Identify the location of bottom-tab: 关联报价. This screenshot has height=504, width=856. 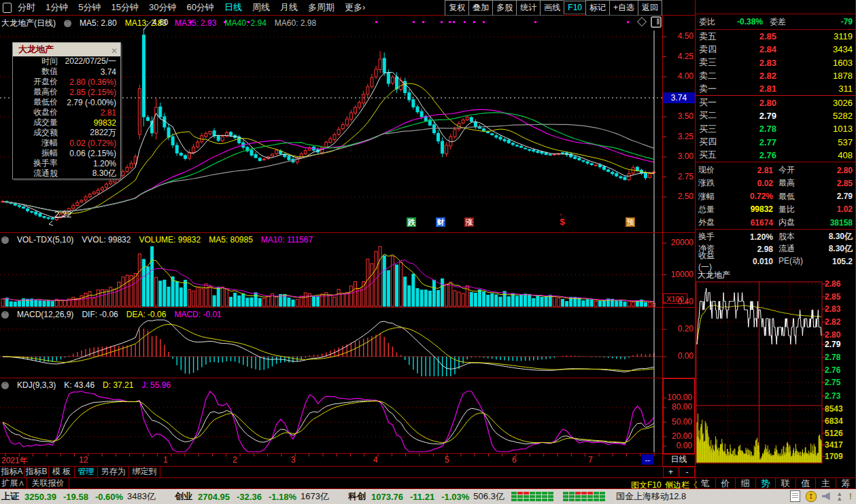
(48, 484).